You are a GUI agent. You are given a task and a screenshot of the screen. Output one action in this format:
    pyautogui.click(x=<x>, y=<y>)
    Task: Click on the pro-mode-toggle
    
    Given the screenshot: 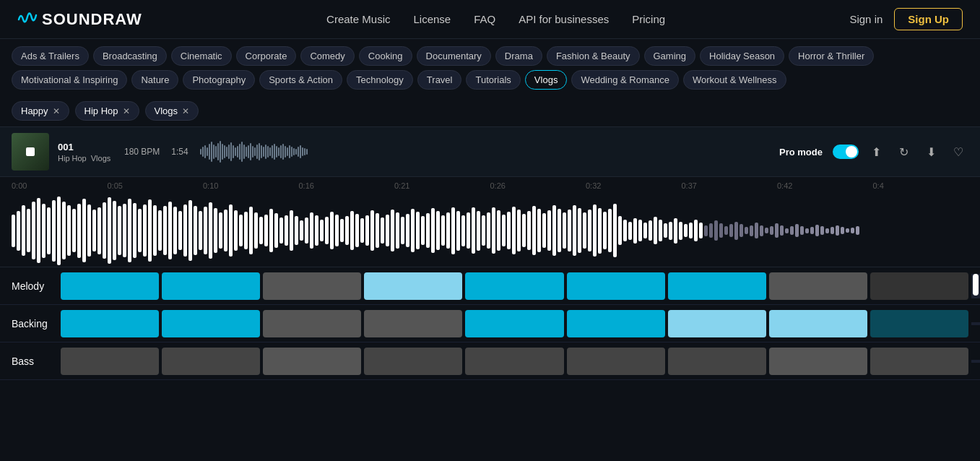 What is the action you would take?
    pyautogui.click(x=846, y=152)
    